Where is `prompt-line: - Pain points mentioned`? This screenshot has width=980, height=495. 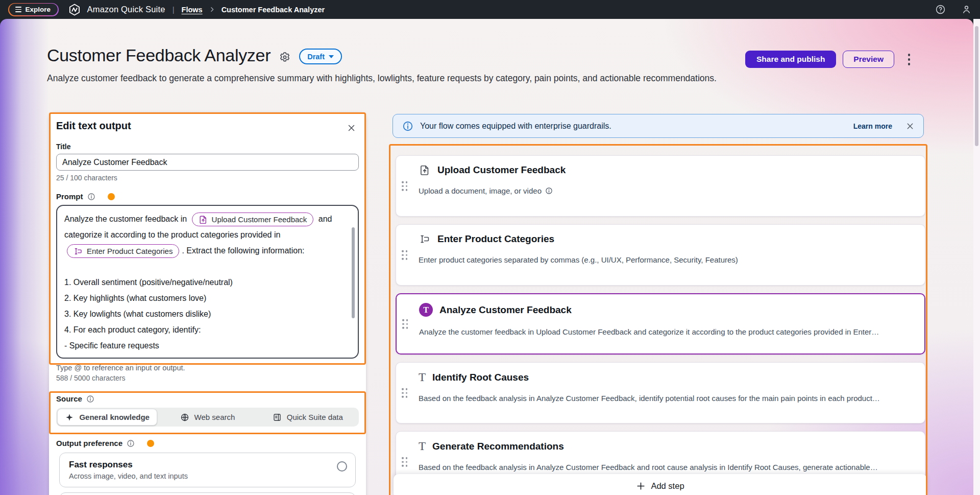
prompt-line: - Pain points mentioned is located at coordinates (205, 356).